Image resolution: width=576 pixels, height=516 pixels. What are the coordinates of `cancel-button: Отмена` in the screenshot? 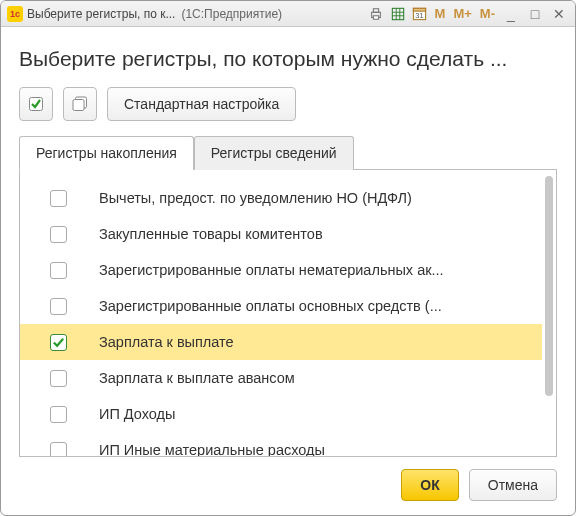 It's located at (513, 485).